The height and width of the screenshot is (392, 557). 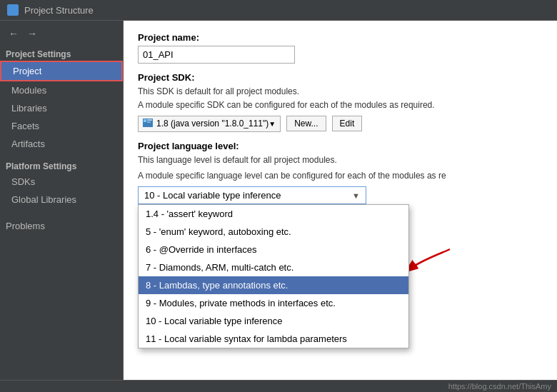 I want to click on lang-level-label: Project language level:, so click(x=340, y=146).